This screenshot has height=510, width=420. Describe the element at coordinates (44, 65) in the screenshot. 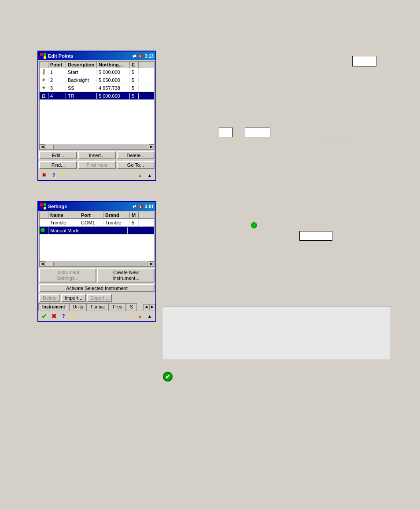

I see `col-icon` at that location.